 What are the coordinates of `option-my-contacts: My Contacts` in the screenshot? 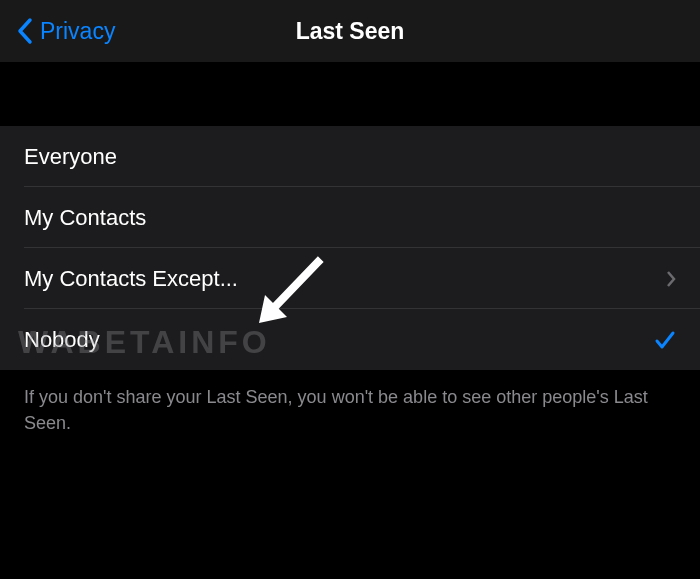 It's located at (350, 218).